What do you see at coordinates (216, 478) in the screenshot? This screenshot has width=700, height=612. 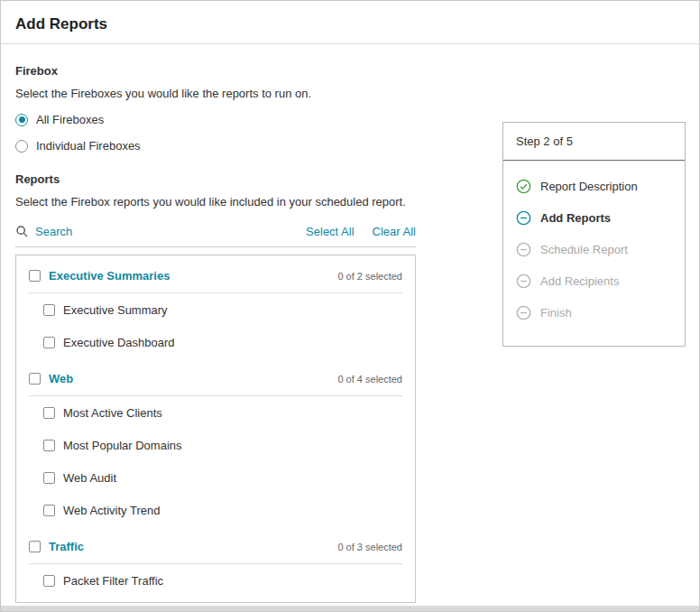 I see `report-item: Web Audit` at bounding box center [216, 478].